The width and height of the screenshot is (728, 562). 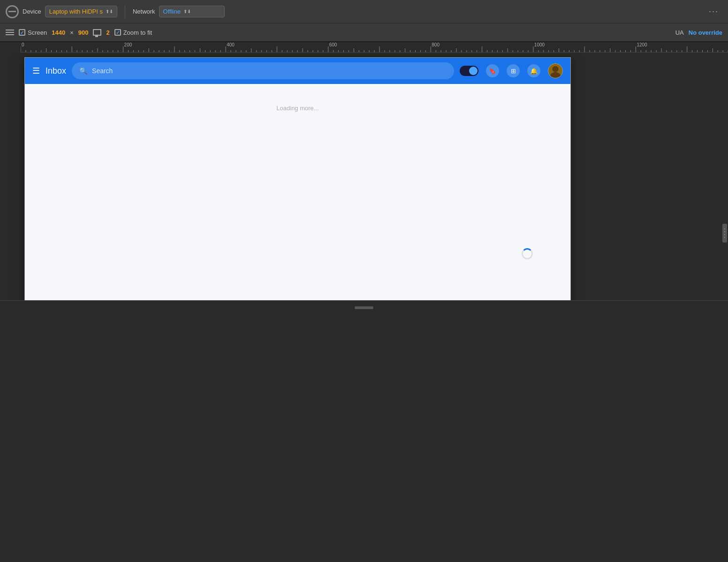 I want to click on gmail-search-bar: 🔍 Search, so click(x=263, y=71).